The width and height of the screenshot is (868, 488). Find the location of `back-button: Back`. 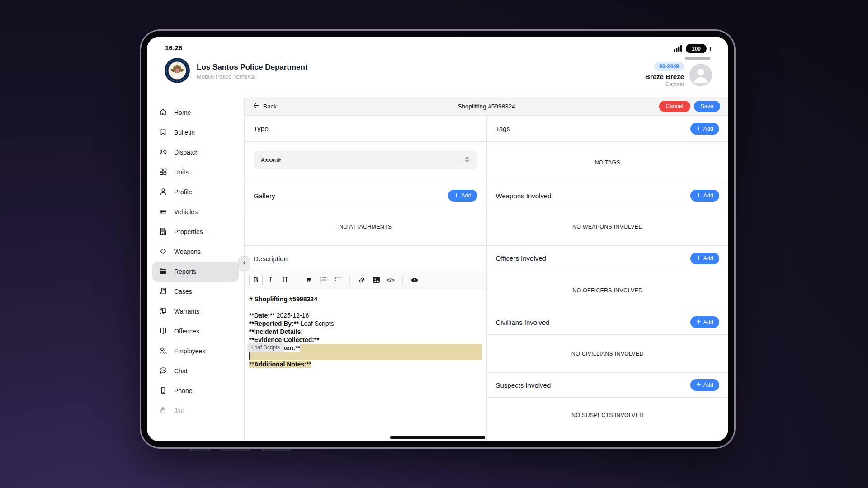

back-button: Back is located at coordinates (265, 106).